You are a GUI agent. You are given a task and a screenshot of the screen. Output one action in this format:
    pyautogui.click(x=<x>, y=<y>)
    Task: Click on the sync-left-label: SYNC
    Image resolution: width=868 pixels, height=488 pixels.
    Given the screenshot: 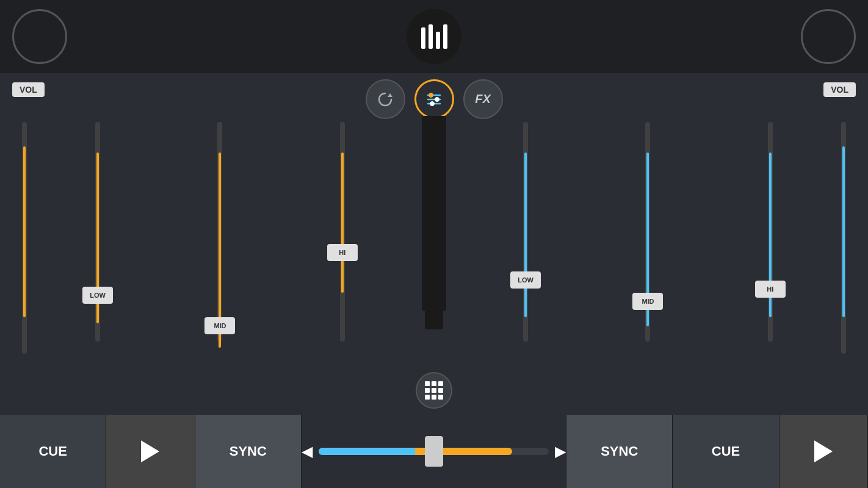 What is the action you would take?
    pyautogui.click(x=248, y=451)
    